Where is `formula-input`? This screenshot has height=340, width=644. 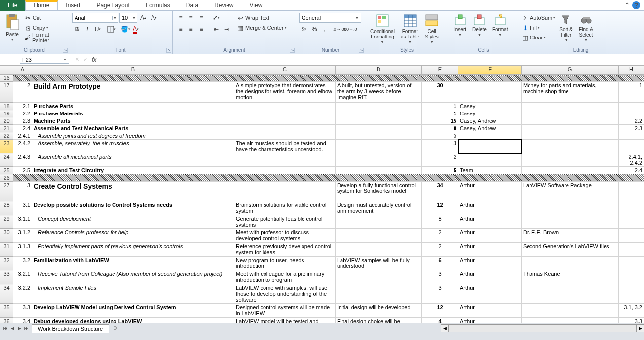 formula-input is located at coordinates (372, 60).